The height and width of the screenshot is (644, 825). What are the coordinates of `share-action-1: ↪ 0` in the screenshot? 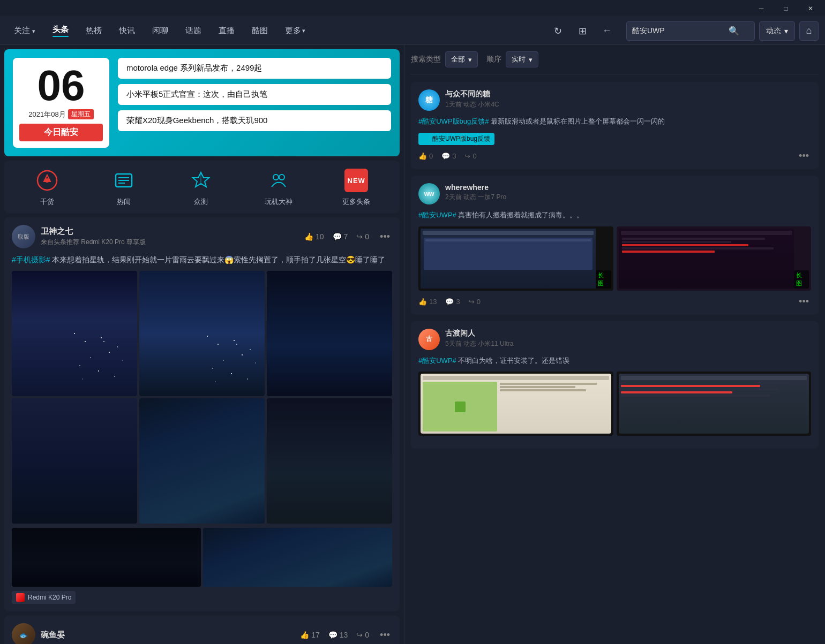 It's located at (470, 156).